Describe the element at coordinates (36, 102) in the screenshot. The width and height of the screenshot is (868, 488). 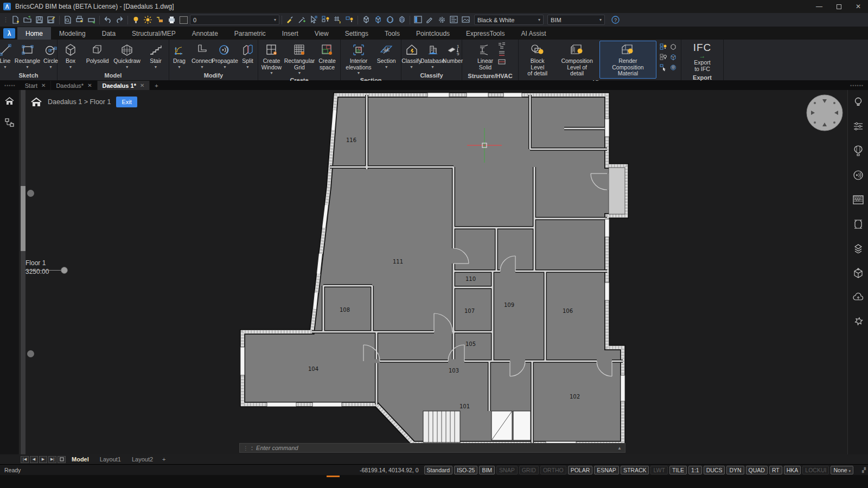
I see `home-icon` at that location.